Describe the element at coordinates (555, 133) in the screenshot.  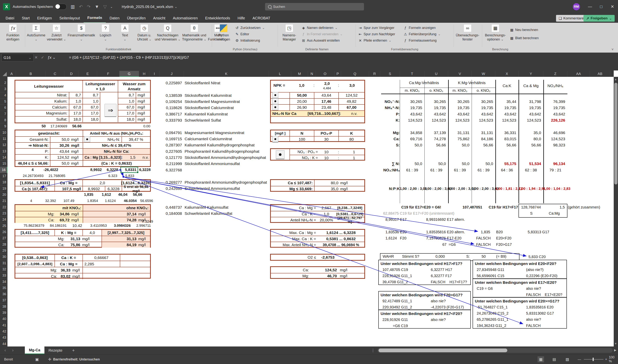
I see `cell: 46,696` at that location.